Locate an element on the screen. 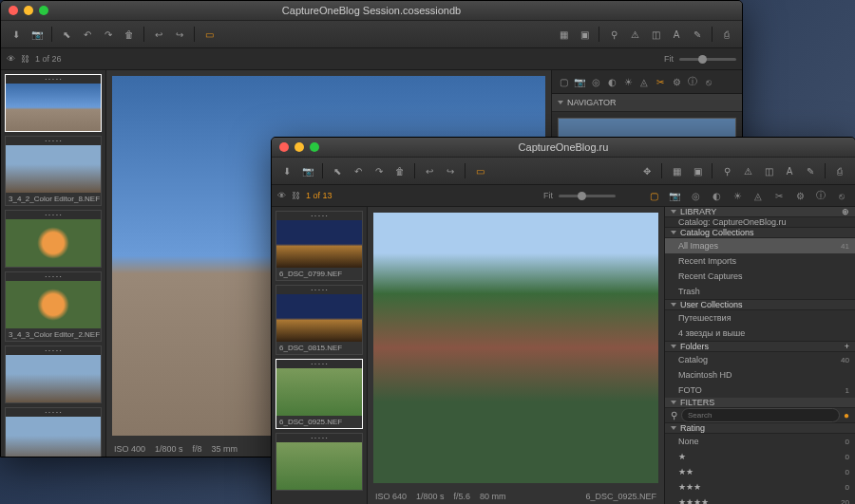 The height and width of the screenshot is (504, 855). collection-item: Trash is located at coordinates (760, 291).